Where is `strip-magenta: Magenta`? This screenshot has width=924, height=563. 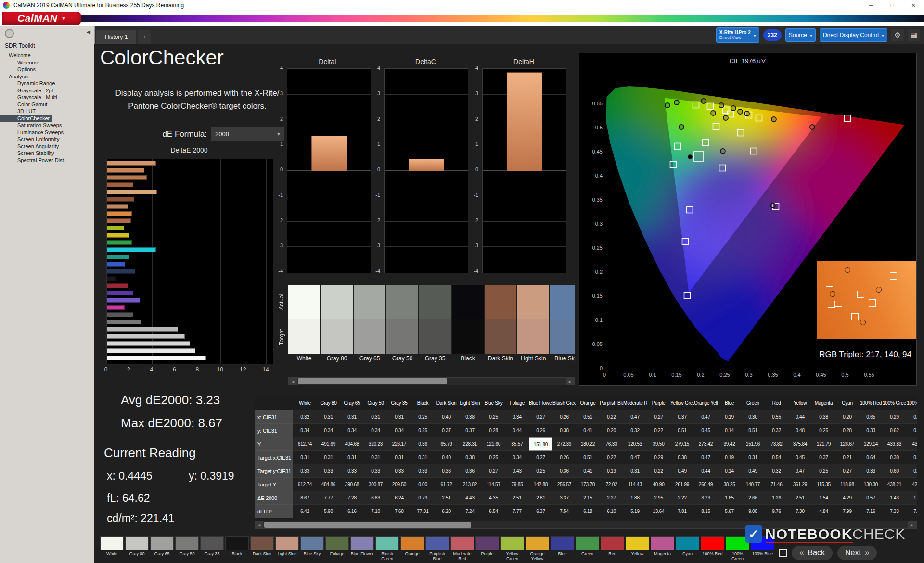 strip-magenta: Magenta is located at coordinates (662, 549).